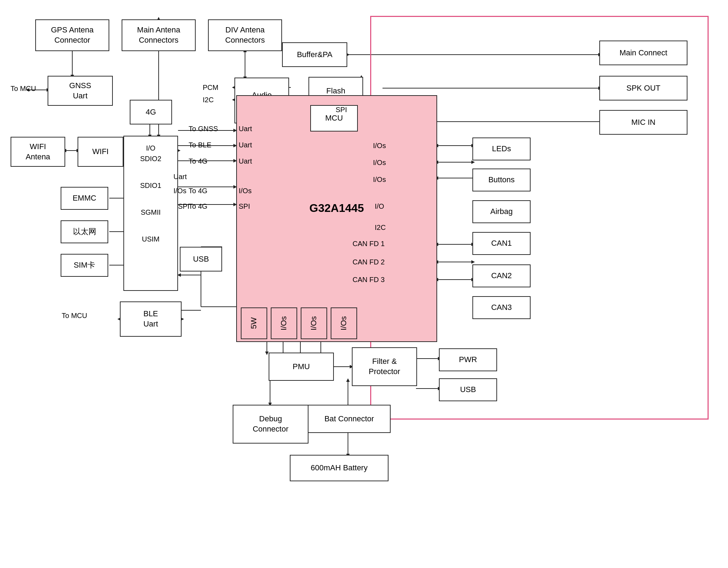  Describe the element at coordinates (501, 276) in the screenshot. I see `can2-box: CAN2` at that location.